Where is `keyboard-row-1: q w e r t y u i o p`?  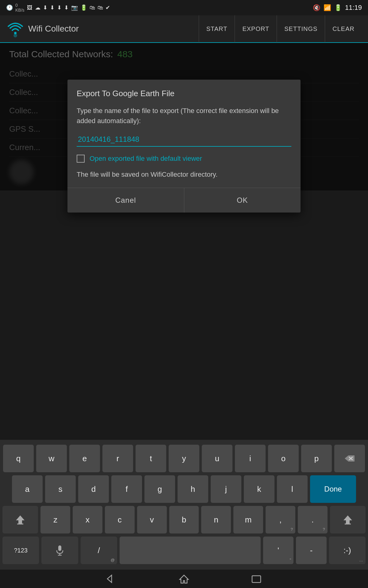
keyboard-row-1: q w e r t y u i o p is located at coordinates (184, 458).